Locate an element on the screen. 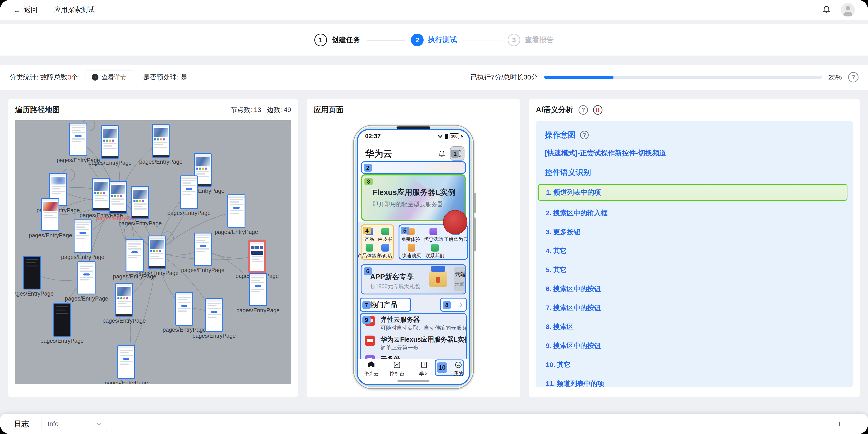 Image resolution: width=868 pixels, height=434 pixels. semantic-item: 6. 搜索区中的按钮 is located at coordinates (694, 289).